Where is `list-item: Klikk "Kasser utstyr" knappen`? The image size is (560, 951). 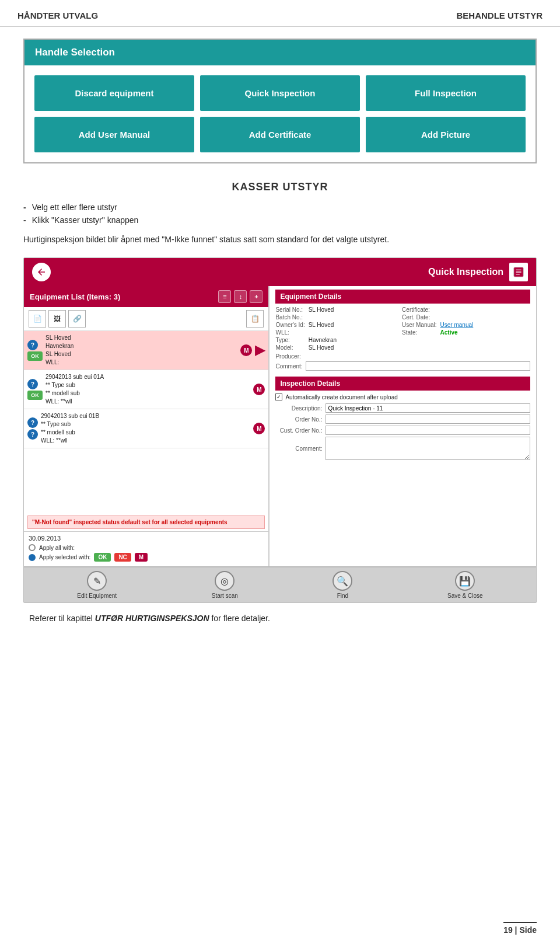
list-item: Klikk "Kasser utstyr" knappen is located at coordinates (280, 220).